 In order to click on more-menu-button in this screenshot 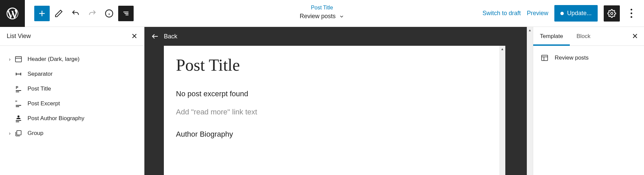, I will do `click(631, 13)`.